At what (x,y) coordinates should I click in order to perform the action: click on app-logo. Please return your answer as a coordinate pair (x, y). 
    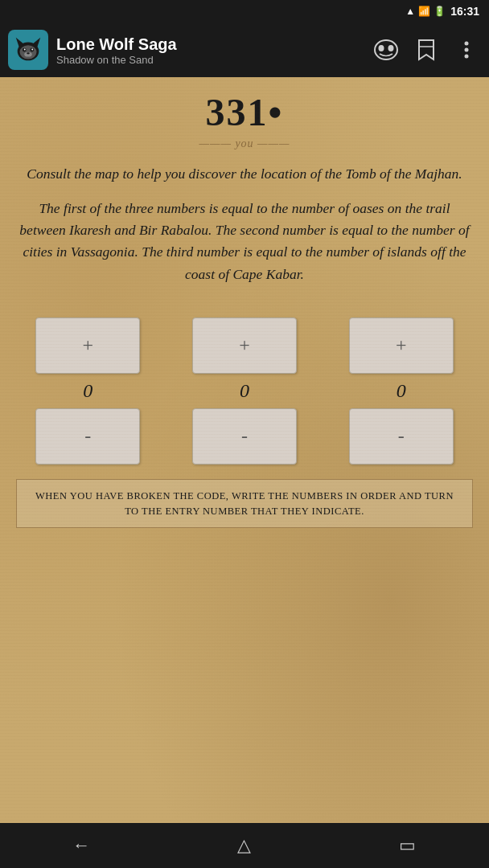
    Looking at the image, I should click on (28, 50).